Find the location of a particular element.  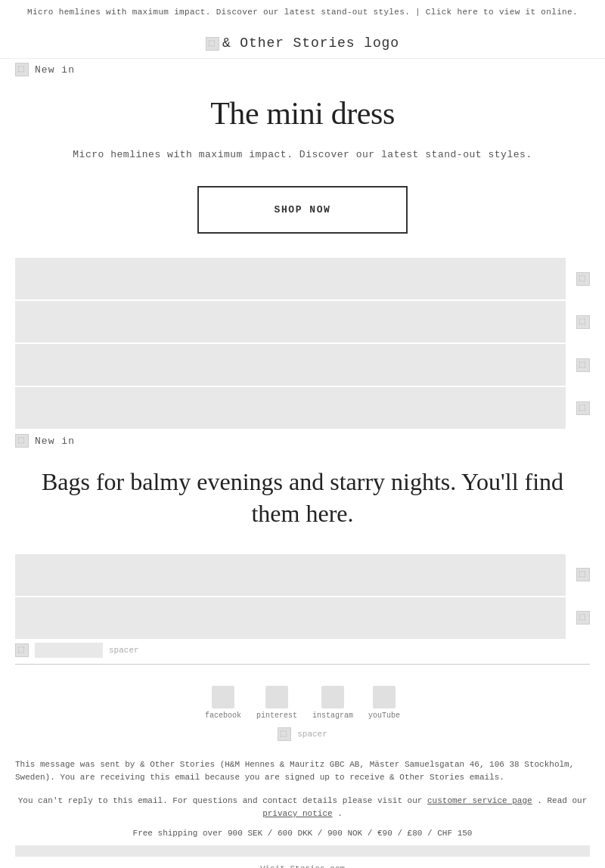

bags-title: Bags for balmy evenings and starry night… is located at coordinates (302, 498).